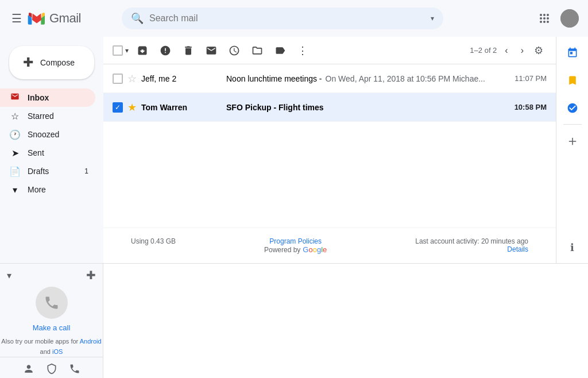 The image size is (588, 378). Describe the element at coordinates (15, 171) in the screenshot. I see `drafts-icon: 📄` at that location.